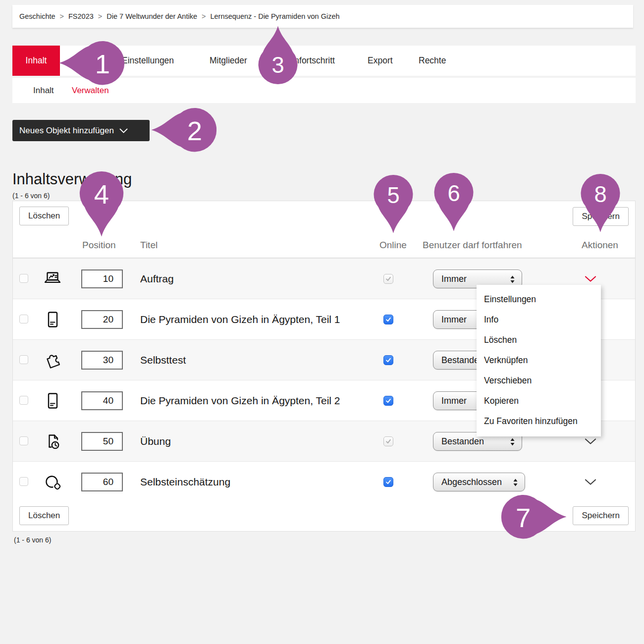 Image resolution: width=644 pixels, height=644 pixels. Describe the element at coordinates (152, 16) in the screenshot. I see `breadcrumb-item-weltwunder: Die 7 Weltwunder der Antike` at that location.